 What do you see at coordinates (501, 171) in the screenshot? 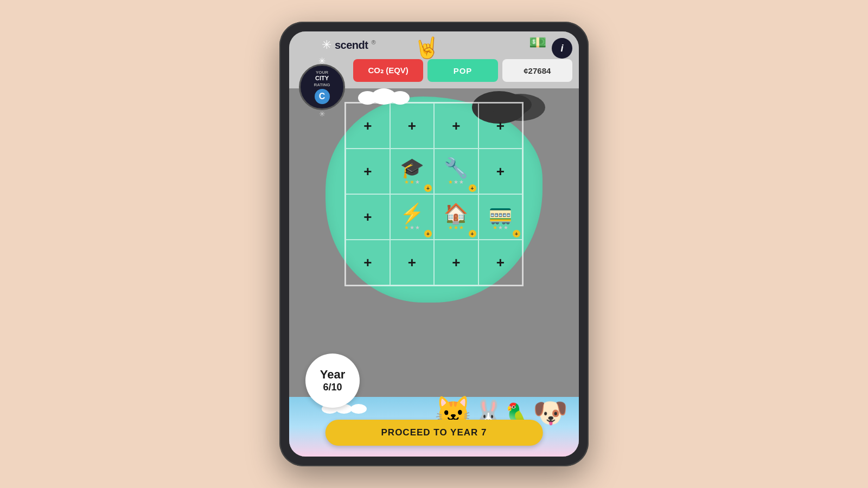
I see `grid-cell-1-3: +` at bounding box center [501, 171].